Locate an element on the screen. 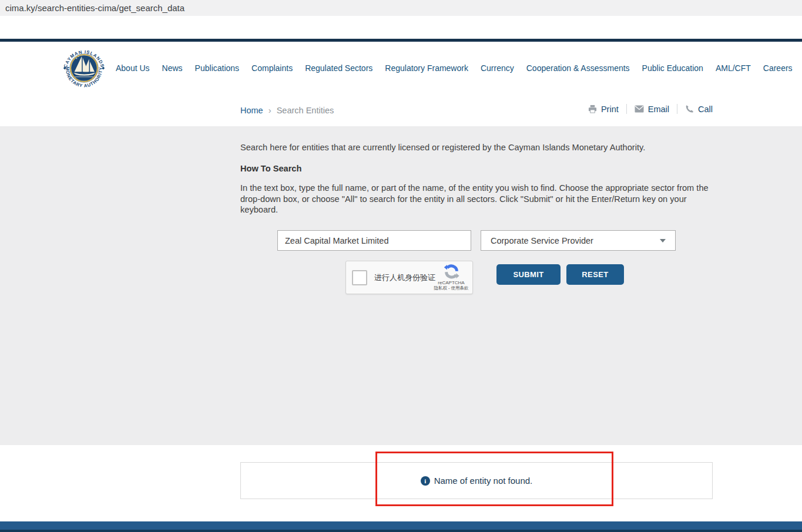  print-button: Print is located at coordinates (603, 109).